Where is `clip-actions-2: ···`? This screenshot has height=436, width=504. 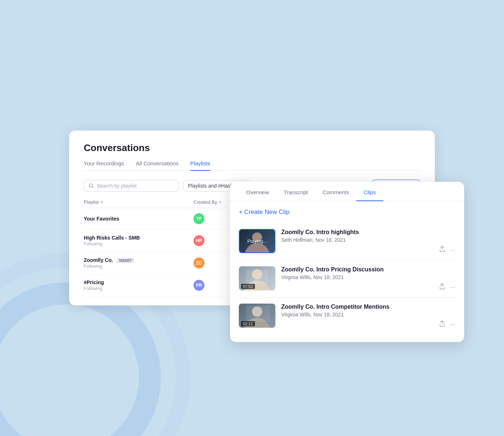 clip-actions-2: ··· is located at coordinates (368, 325).